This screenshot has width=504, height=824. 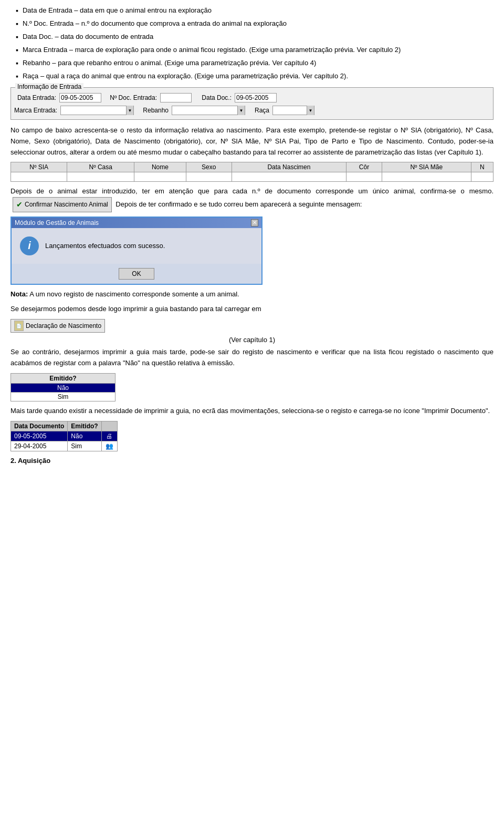 I want to click on info-entrada-box: Informação de Entrada Data Entrada: Nº D…, so click(x=252, y=104).